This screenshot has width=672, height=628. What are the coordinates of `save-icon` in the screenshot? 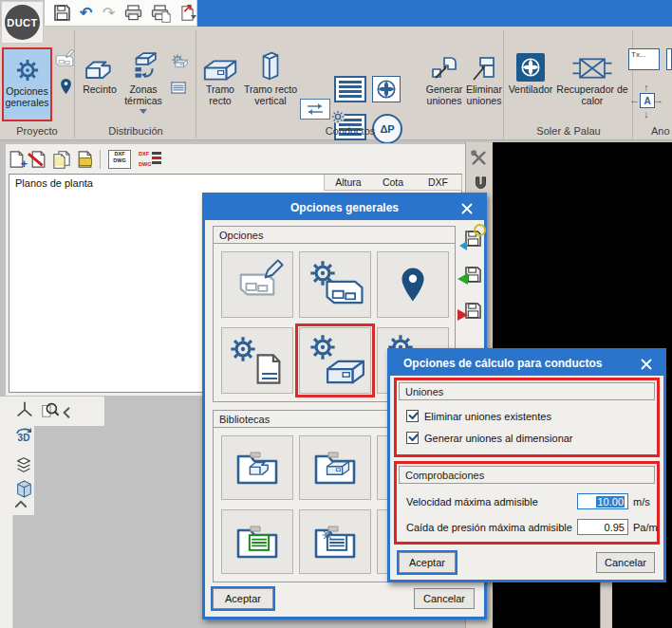 It's located at (63, 13).